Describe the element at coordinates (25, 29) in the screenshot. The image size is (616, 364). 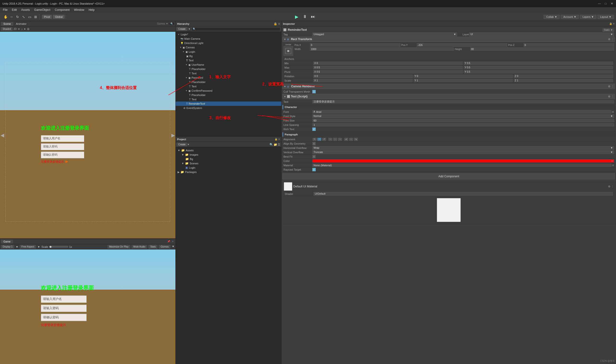
I see `effects-icon: ✦` at that location.